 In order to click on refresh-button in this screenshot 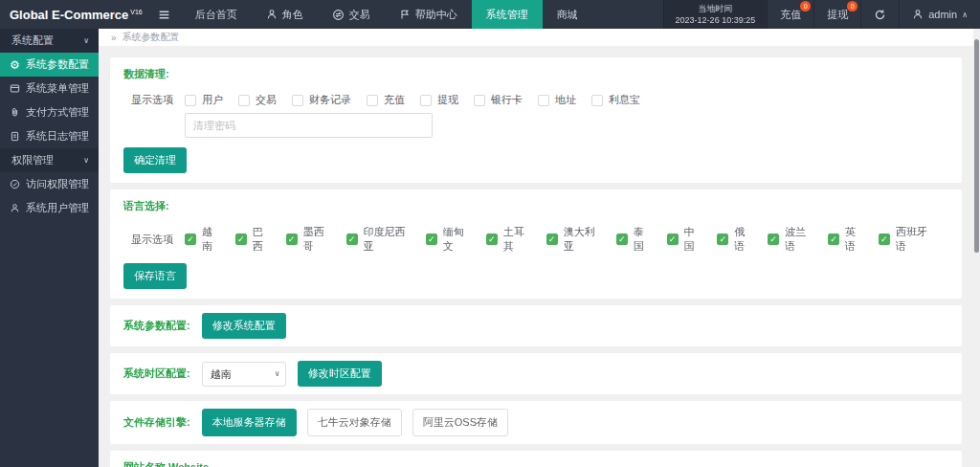, I will do `click(880, 14)`.